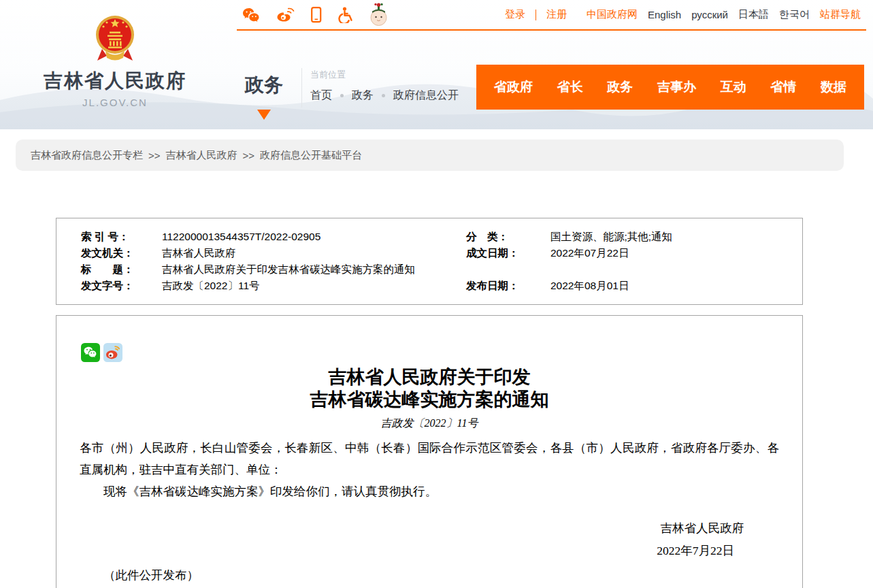 This screenshot has width=873, height=588. I want to click on lang-korean-link: 한국어, so click(795, 15).